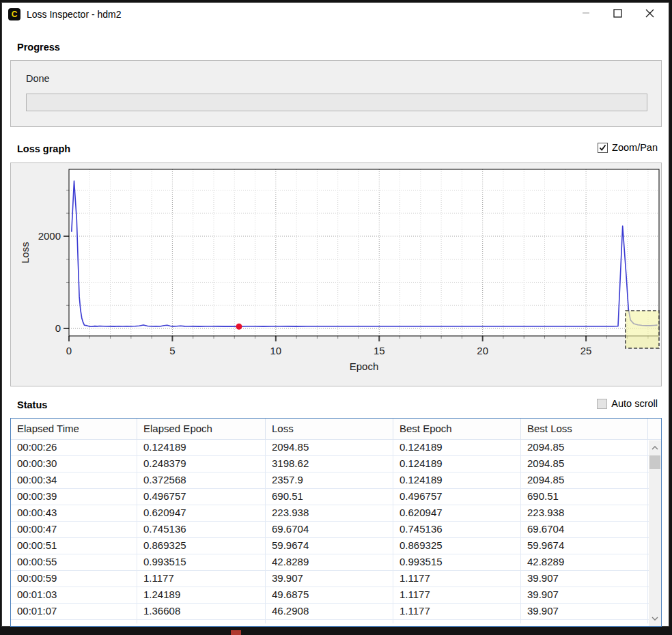 This screenshot has height=635, width=672. What do you see at coordinates (586, 13) in the screenshot?
I see `minimize-button` at bounding box center [586, 13].